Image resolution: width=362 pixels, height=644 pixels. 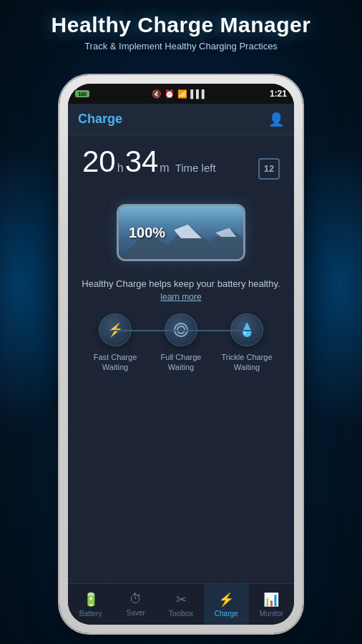 I want to click on fast-charge-label: Fast ChargeWaiting, so click(x=116, y=362).